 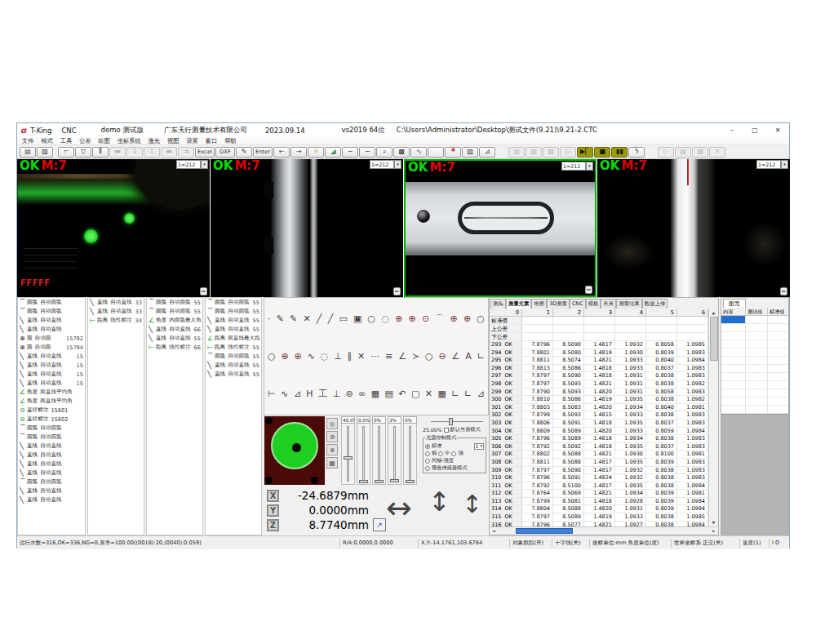 What do you see at coordinates (714, 313) in the screenshot?
I see `scroll-up-icon: ▲` at bounding box center [714, 313].